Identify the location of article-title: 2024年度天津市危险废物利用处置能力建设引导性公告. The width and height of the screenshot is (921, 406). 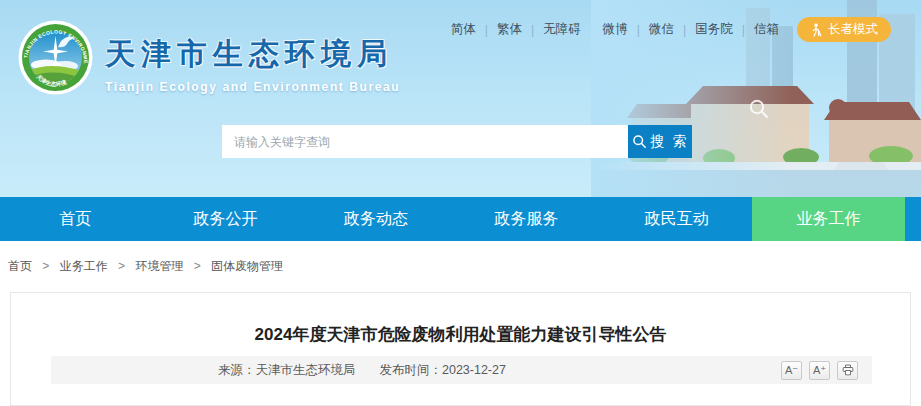
(460, 334).